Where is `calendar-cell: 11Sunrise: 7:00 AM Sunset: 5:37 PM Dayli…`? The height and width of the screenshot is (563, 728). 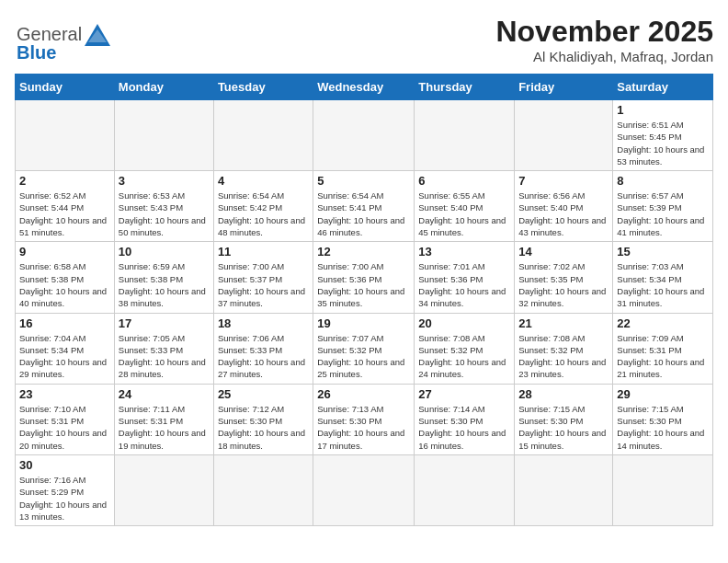 calendar-cell: 11Sunrise: 7:00 AM Sunset: 5:37 PM Dayli… is located at coordinates (263, 278).